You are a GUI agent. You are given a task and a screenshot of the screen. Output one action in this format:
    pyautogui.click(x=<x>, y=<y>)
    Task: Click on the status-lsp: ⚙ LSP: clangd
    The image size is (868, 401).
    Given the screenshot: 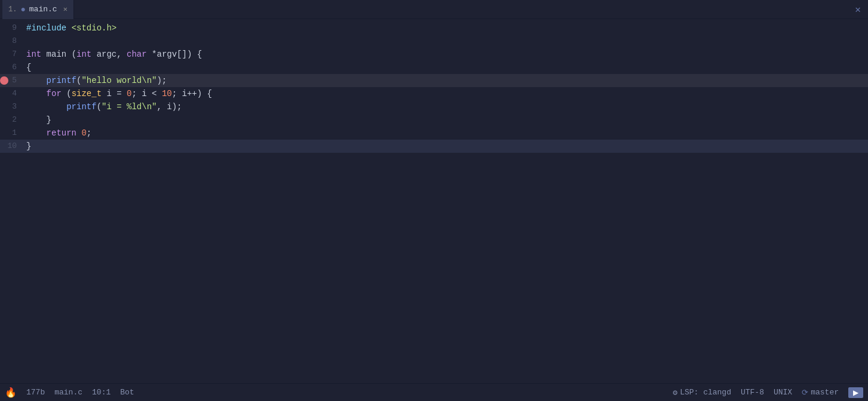 What is the action you would take?
    pyautogui.click(x=702, y=393)
    